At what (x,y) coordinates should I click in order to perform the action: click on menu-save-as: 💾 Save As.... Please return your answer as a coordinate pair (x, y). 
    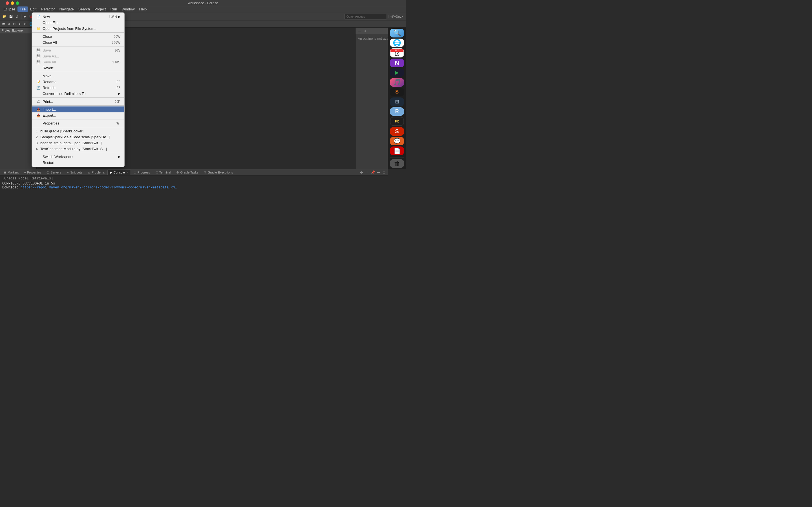
    Looking at the image, I should click on (78, 56).